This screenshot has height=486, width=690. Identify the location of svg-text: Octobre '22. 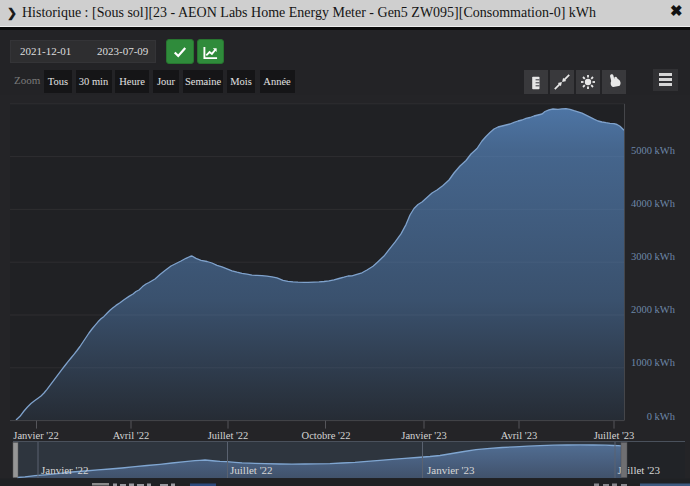
(326, 436).